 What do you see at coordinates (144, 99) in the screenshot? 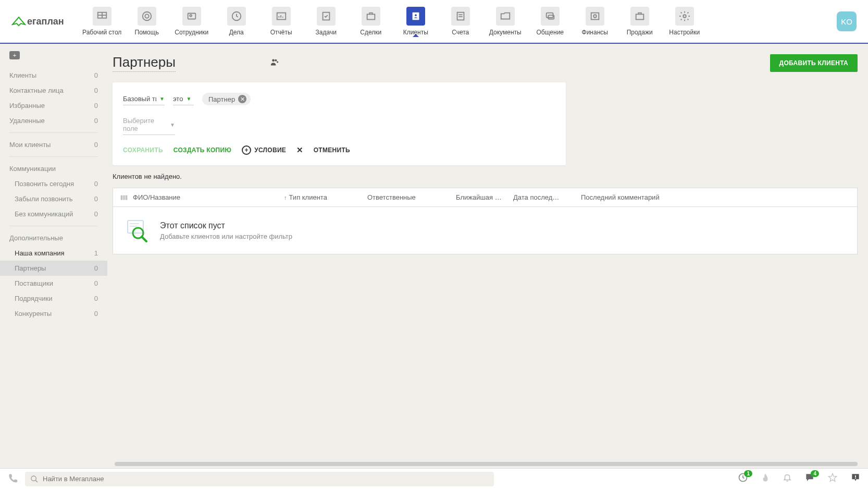
I see `filter-field-dropdown: Базовый тип▼` at bounding box center [144, 99].